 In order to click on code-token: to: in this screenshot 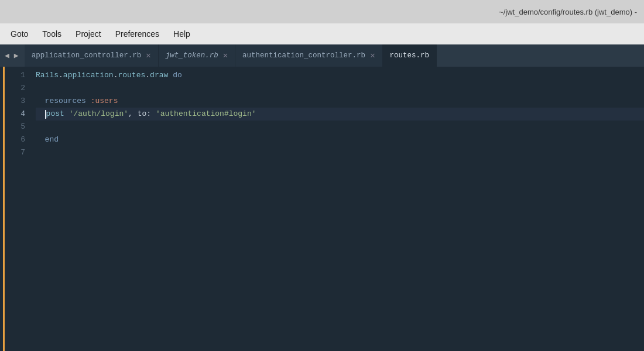, I will do `click(144, 114)`.